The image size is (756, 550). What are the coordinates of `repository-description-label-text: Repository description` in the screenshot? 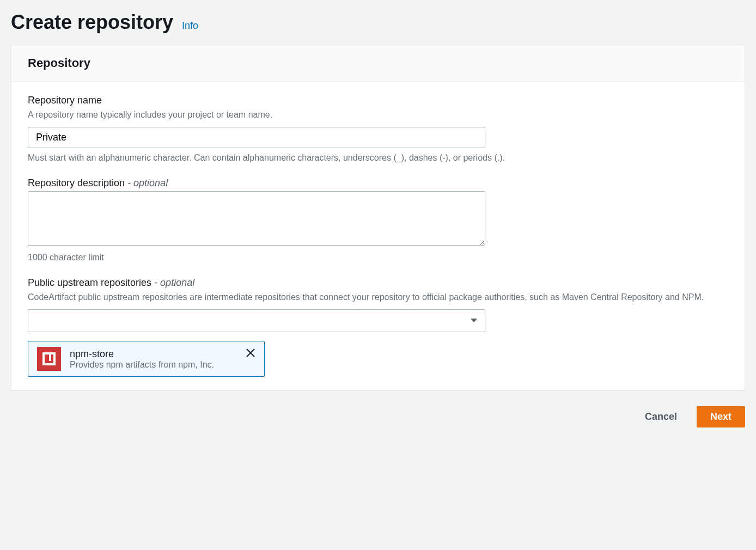 It's located at (76, 183).